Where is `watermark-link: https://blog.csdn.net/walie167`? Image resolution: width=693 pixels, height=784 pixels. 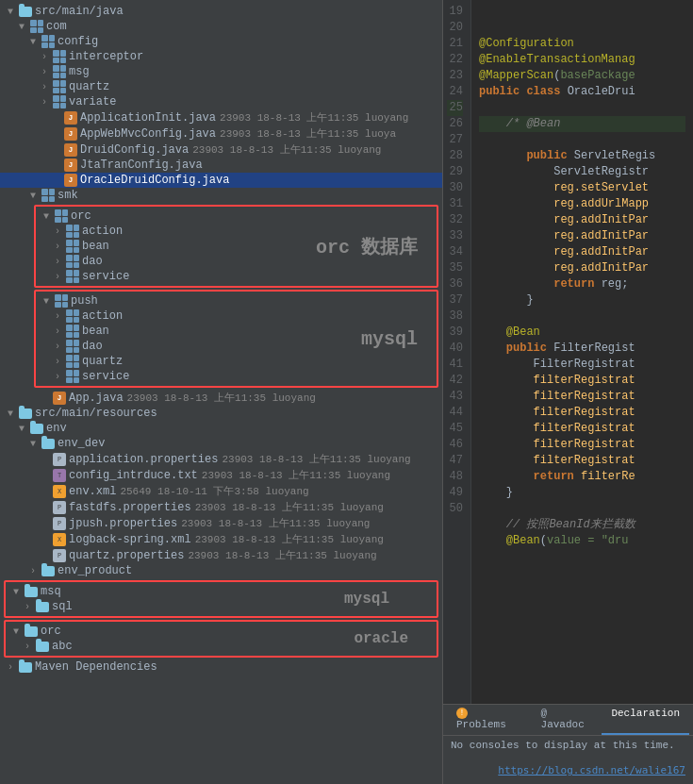
watermark-link: https://blog.csdn.net/walie167 is located at coordinates (592, 770).